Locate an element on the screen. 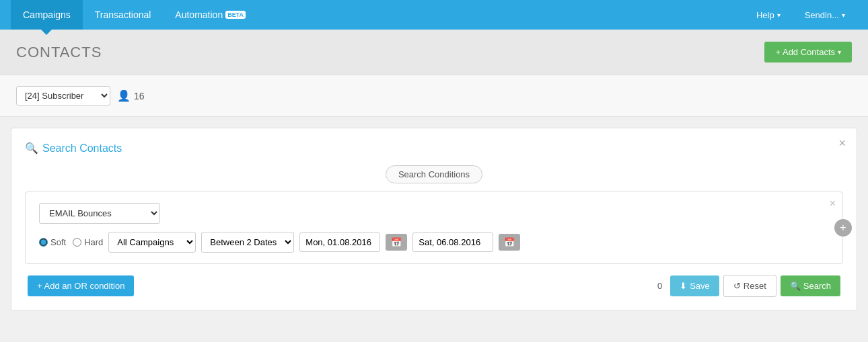 The image size is (868, 342). conditions-pill-wrapper: Search Conditions is located at coordinates (434, 175).